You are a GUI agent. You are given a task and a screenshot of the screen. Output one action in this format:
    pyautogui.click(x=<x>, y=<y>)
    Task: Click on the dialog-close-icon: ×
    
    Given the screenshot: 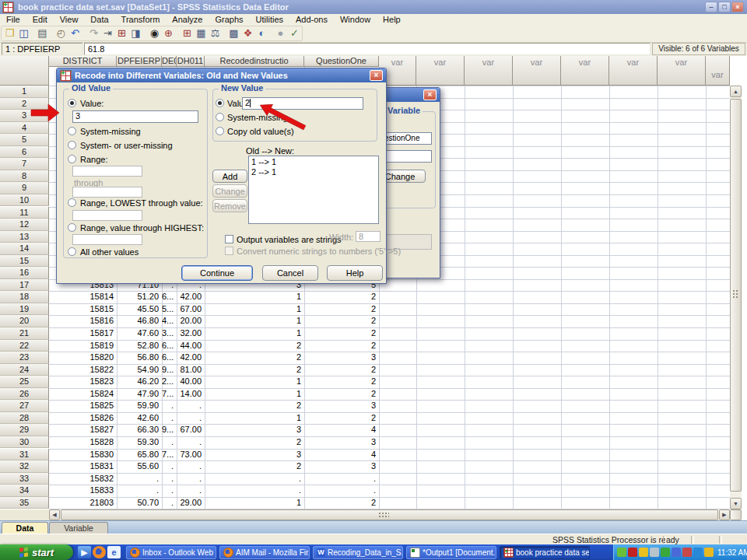 What is the action you would take?
    pyautogui.click(x=377, y=75)
    